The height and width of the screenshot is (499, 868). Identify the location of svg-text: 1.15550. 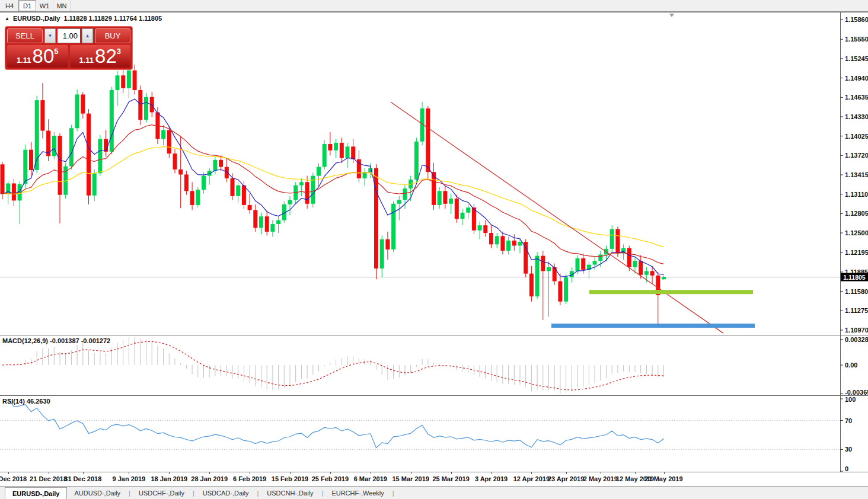
(856, 39).